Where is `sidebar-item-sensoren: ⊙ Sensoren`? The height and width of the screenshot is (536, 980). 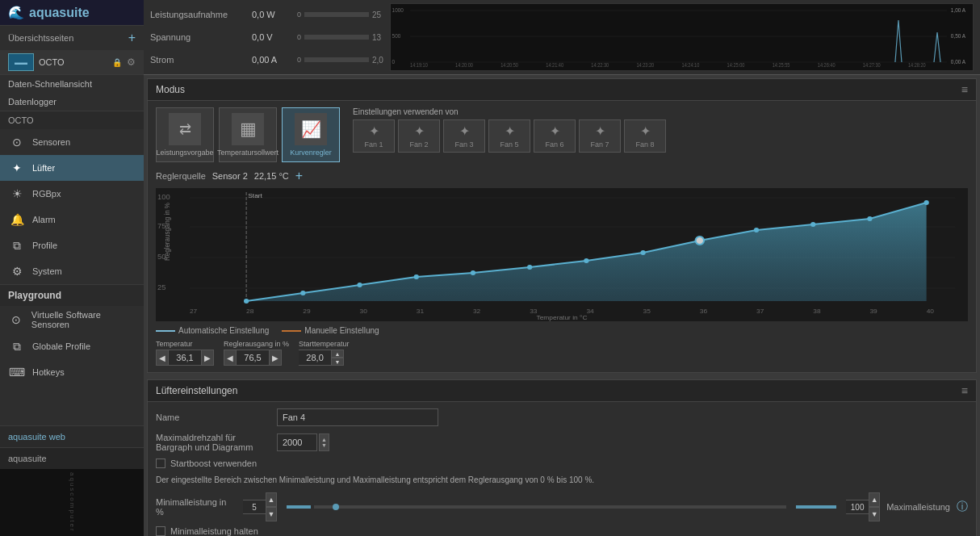 sidebar-item-sensoren: ⊙ Sensoren is located at coordinates (72, 142).